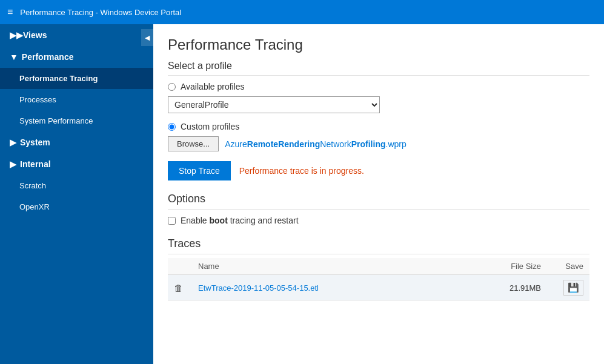 The width and height of the screenshot is (604, 364). What do you see at coordinates (76, 35) in the screenshot?
I see `sidebar-item-views: ▶ ▶Views` at bounding box center [76, 35].